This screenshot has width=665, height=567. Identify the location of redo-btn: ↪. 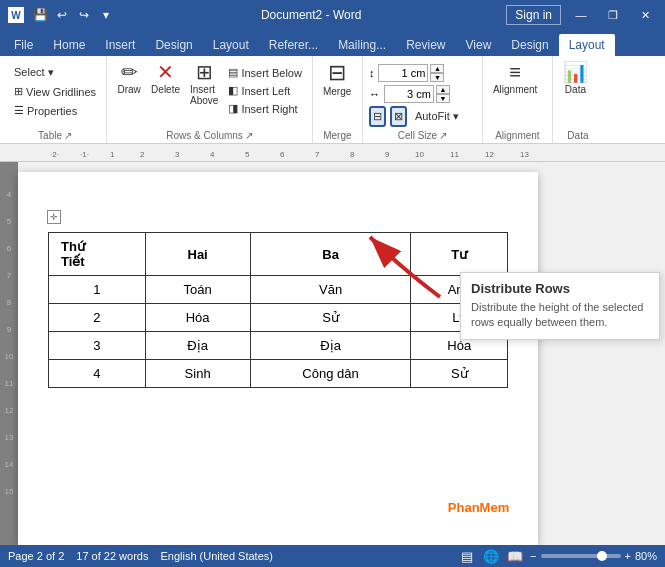
(84, 15).